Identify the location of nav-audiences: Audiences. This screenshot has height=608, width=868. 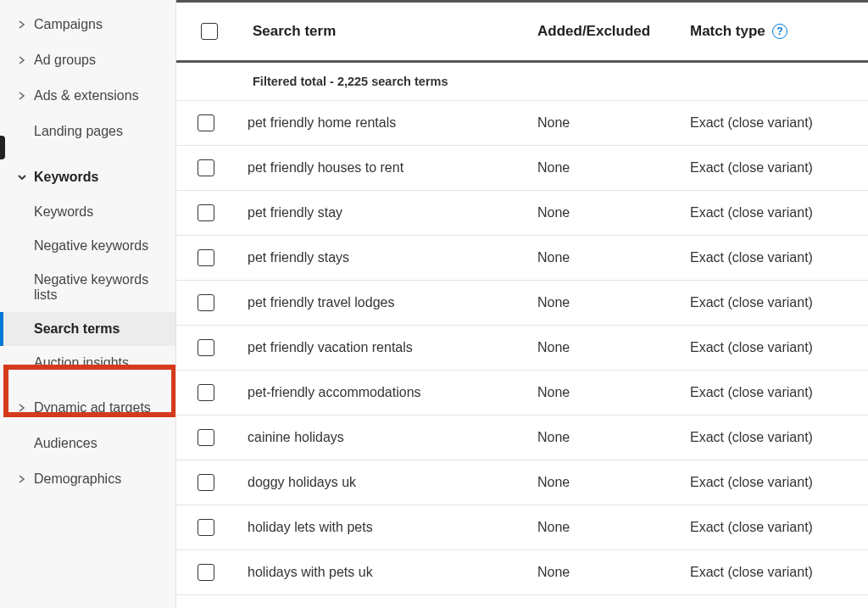
(88, 443).